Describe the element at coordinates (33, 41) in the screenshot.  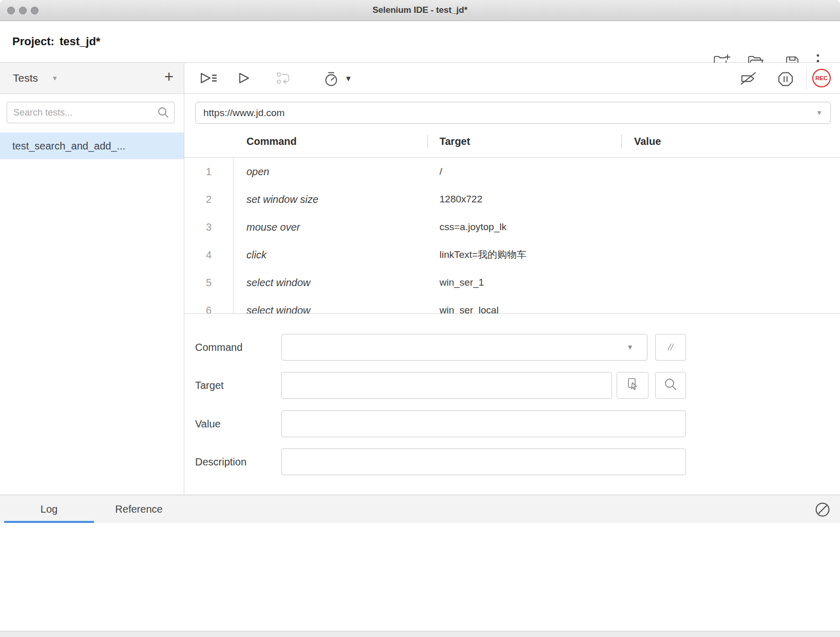
I see `project-label: Project:` at that location.